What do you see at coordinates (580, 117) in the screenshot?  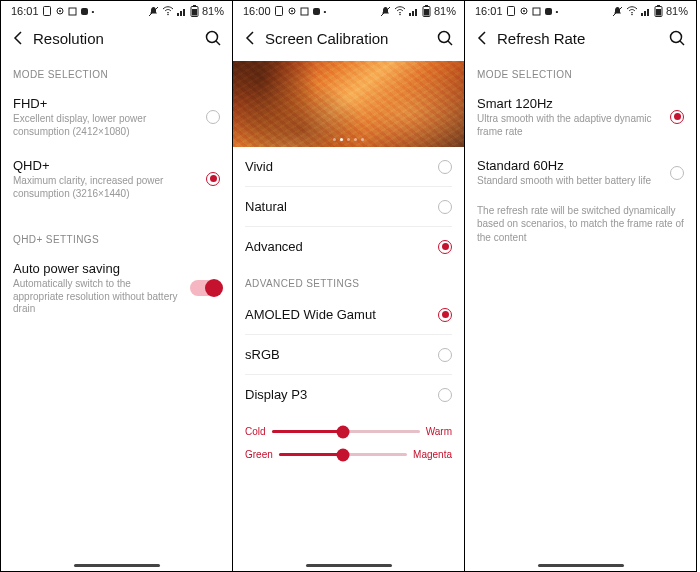 I see `option-smart-120: Smart 120Hz Ultra smooth with the adapti…` at bounding box center [580, 117].